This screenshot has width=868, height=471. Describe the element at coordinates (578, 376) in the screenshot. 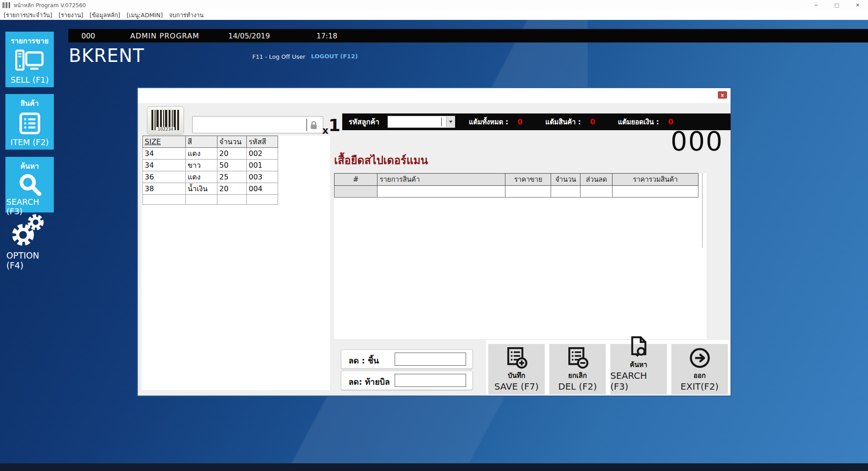

I see `delete-thai-label: ยกเลิก` at that location.